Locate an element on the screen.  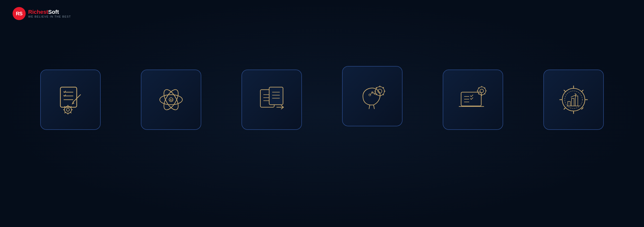
information-icon is located at coordinates (272, 100).